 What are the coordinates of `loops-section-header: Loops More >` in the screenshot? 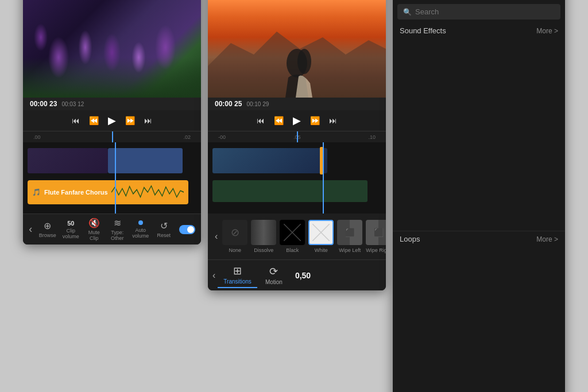 It's located at (479, 240).